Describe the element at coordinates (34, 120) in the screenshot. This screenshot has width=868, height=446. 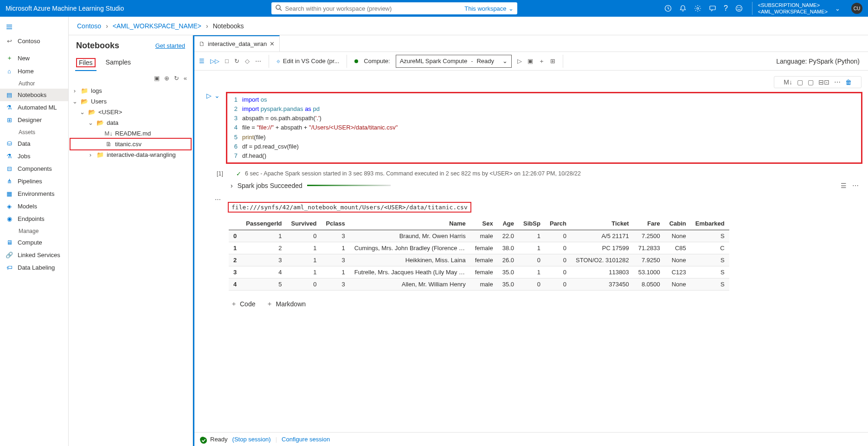
I see `sidebar-item-designer: ⊞ Designer` at that location.